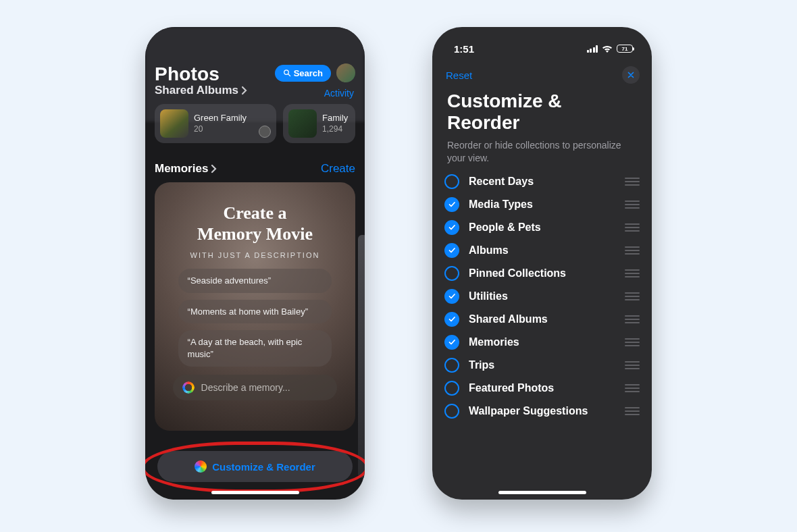 Image resolution: width=797 pixels, height=532 pixels. Describe the element at coordinates (287, 73) in the screenshot. I see `search-icon` at that location.